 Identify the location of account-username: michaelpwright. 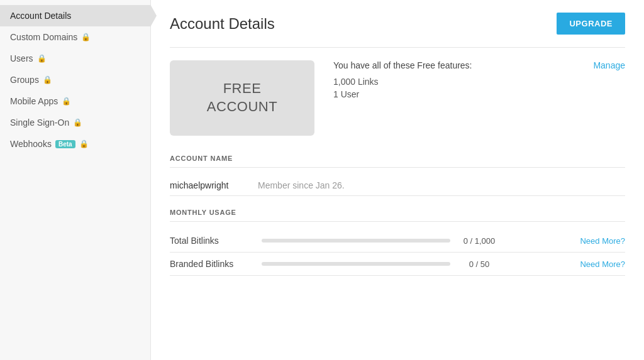
(214, 185).